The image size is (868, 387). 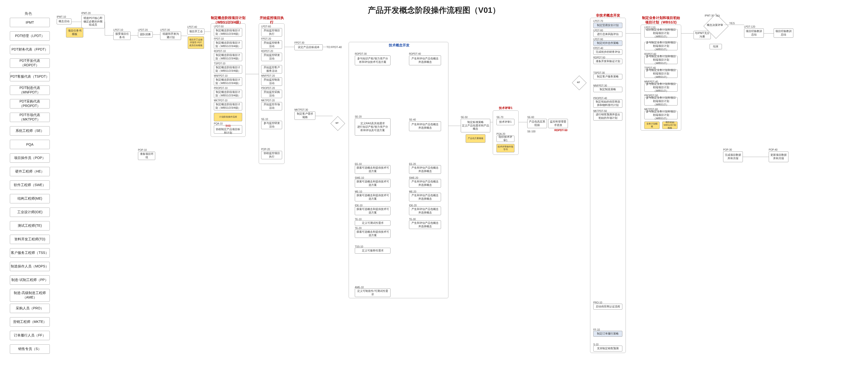 What do you see at coordinates (661, 60) in the screenshot?
I see `task-rdpdt60: 参与制定业务计划和项目初端项目计划（WBS1/2）` at bounding box center [661, 60].